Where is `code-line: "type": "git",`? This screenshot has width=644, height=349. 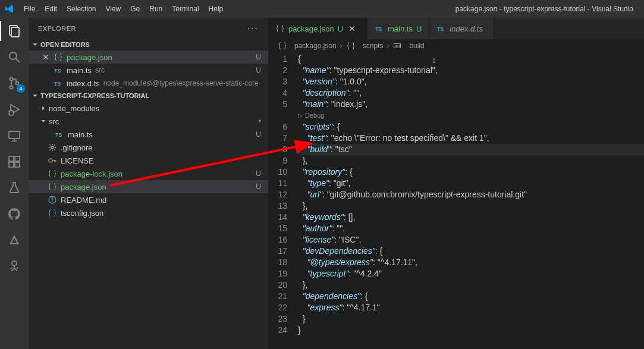 code-line: "type": "git", is located at coordinates (471, 183).